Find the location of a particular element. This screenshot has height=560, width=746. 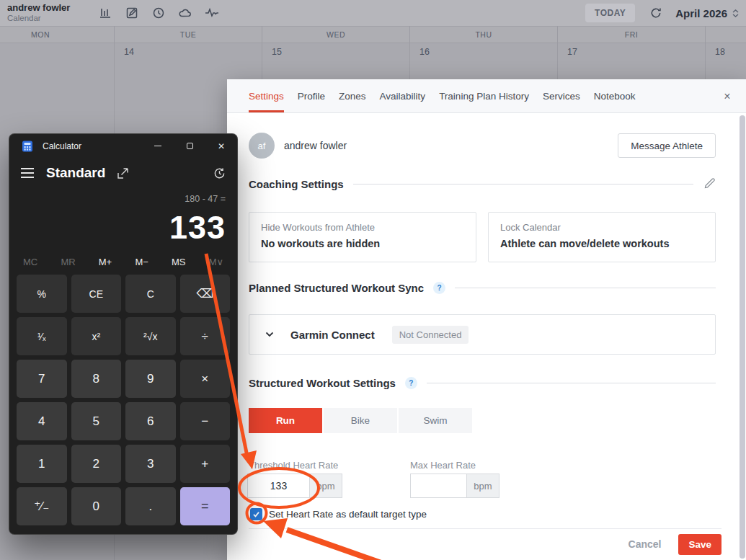

memory-flyout-button: M∨ is located at coordinates (216, 262).